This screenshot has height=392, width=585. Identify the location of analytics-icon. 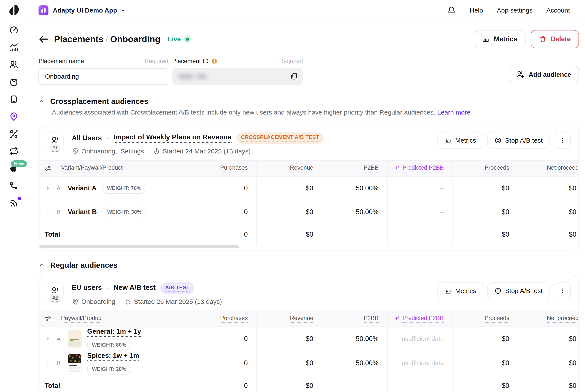
(14, 48).